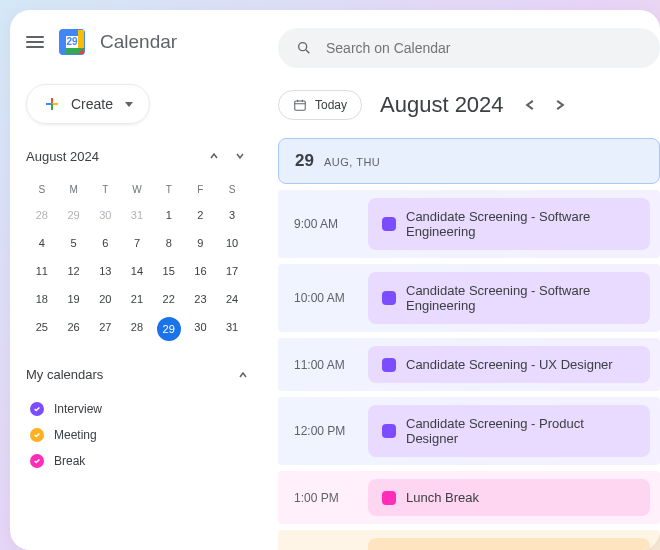 The height and width of the screenshot is (550, 660). I want to click on mini-cal-day: 9, so click(201, 243).